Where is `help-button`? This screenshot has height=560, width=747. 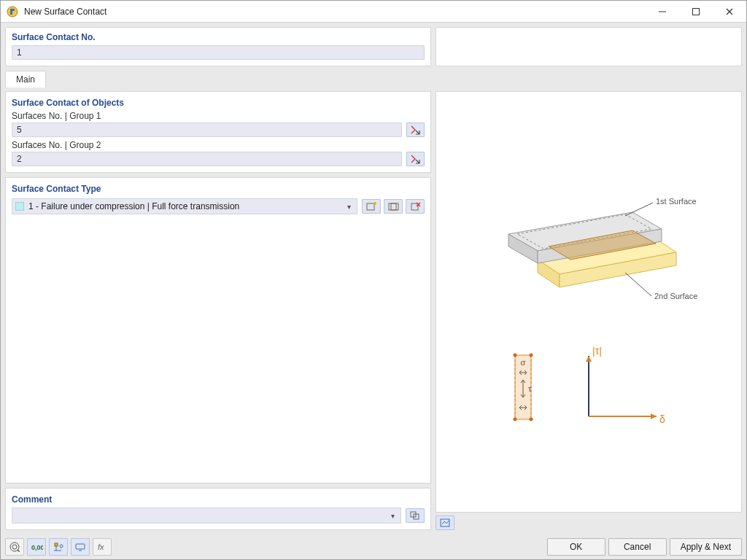
help-button is located at coordinates (15, 547).